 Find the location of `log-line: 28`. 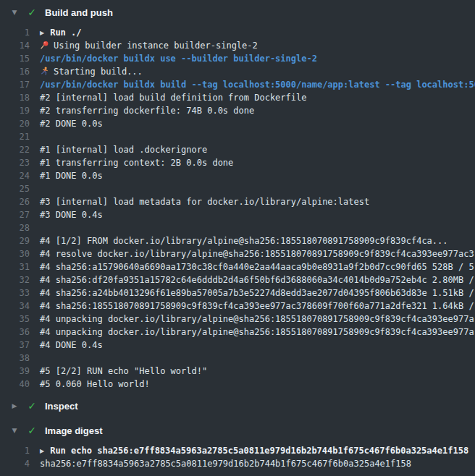

log-line: 28 is located at coordinates (238, 228).